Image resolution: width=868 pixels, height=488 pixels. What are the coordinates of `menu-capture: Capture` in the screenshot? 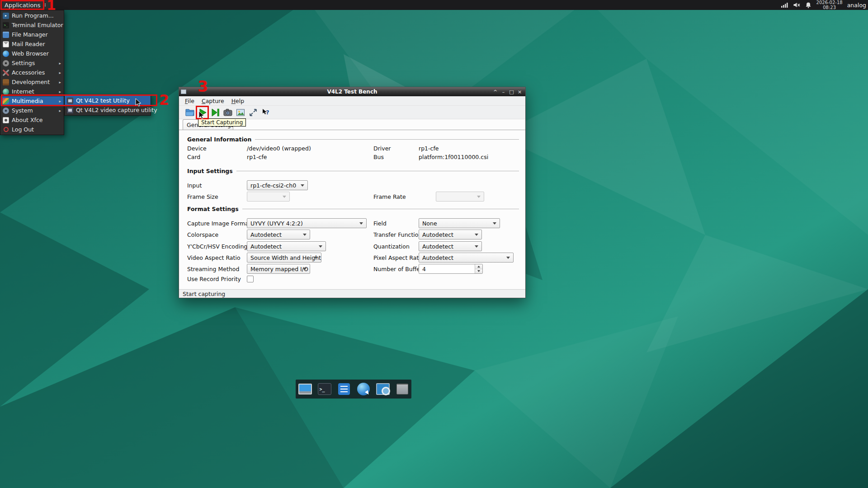 It's located at (213, 101).